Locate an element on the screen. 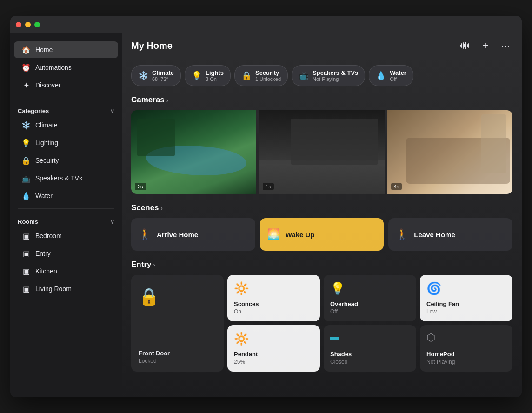  chip-climate: ❄️ Climate 68–72° is located at coordinates (156, 75).